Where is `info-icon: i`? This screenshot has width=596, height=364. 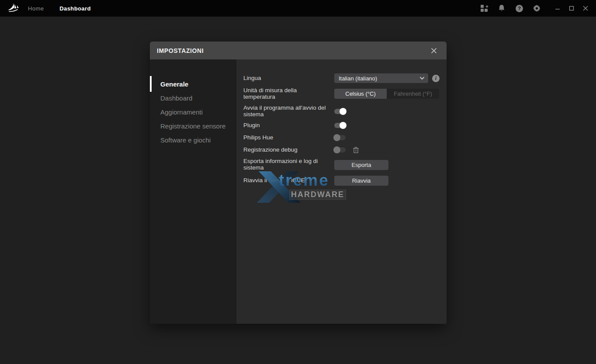 info-icon: i is located at coordinates (436, 79).